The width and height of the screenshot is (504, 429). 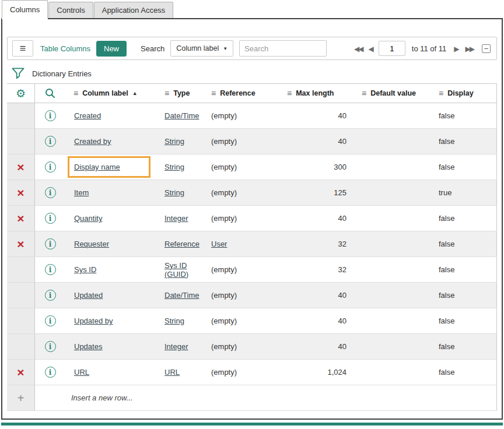 What do you see at coordinates (109, 192) in the screenshot?
I see `column-label-highlight-box: Item` at bounding box center [109, 192].